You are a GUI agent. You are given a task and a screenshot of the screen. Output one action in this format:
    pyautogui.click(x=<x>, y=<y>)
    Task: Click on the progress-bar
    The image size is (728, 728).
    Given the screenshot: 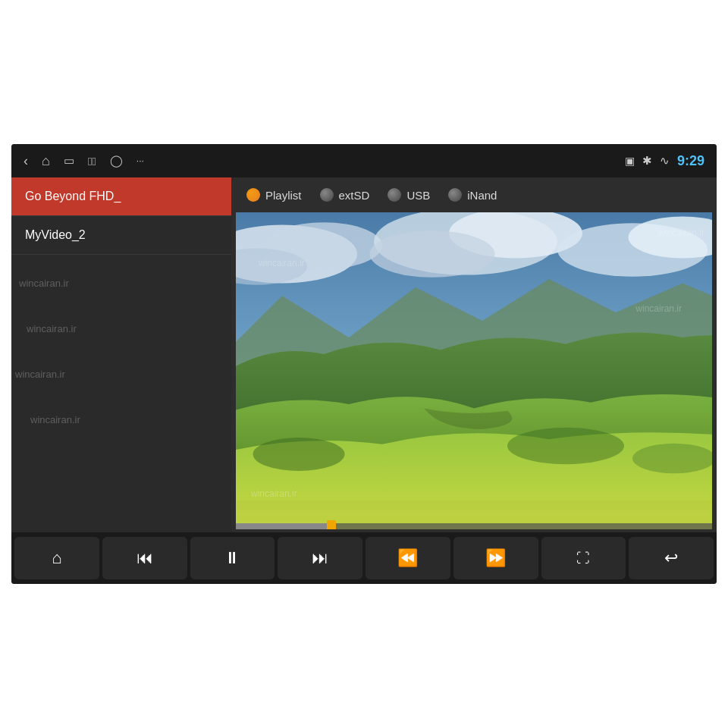 What is the action you would take?
    pyautogui.click(x=474, y=526)
    